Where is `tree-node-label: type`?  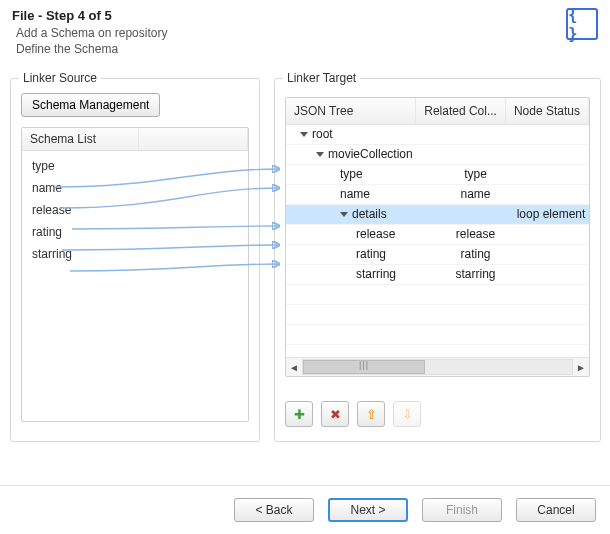
tree-node-label: type is located at coordinates (352, 174).